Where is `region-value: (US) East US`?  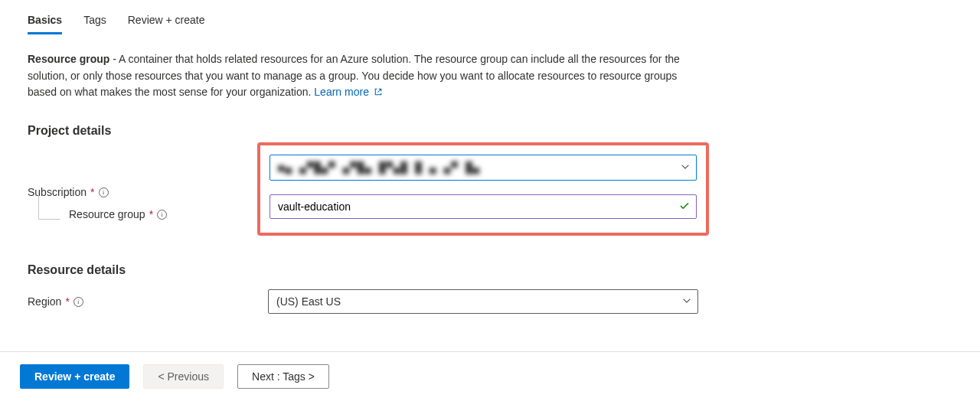
region-value: (US) East US is located at coordinates (309, 302).